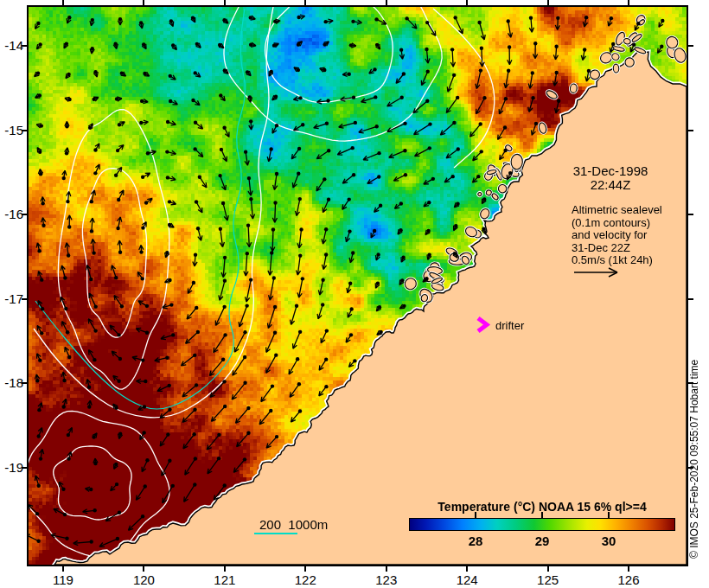 The width and height of the screenshot is (709, 588). I want to click on observation-date: 31-Dec-1998, so click(610, 171).